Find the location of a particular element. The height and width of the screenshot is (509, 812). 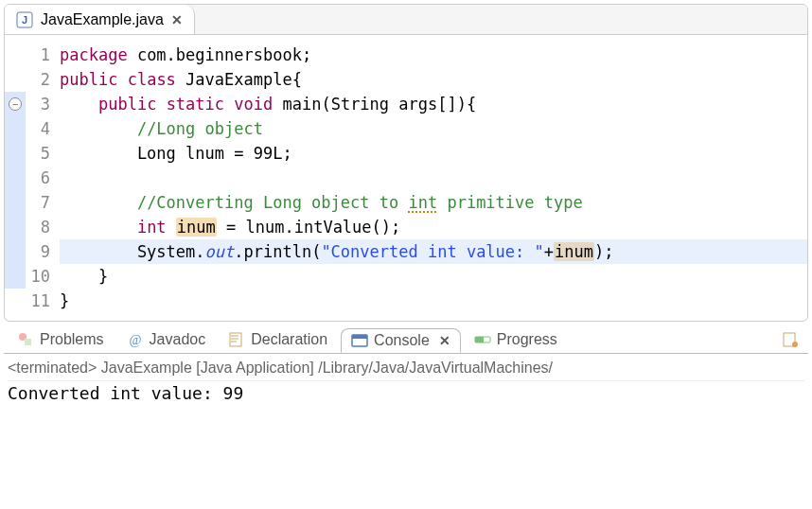

bottom-tab-bar: Problems @ Javadoc Declaration Console ✕ is located at coordinates (406, 340).